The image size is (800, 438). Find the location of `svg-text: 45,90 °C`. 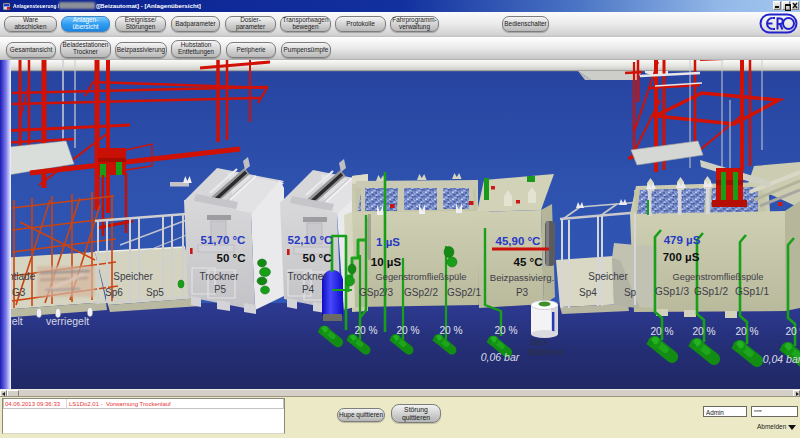

svg-text: 45,90 °C is located at coordinates (518, 241).